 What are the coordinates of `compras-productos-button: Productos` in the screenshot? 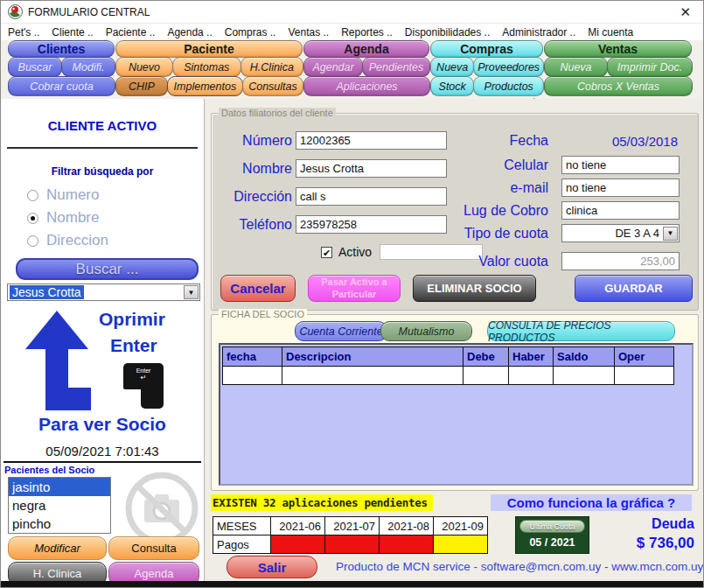 It's located at (509, 86).